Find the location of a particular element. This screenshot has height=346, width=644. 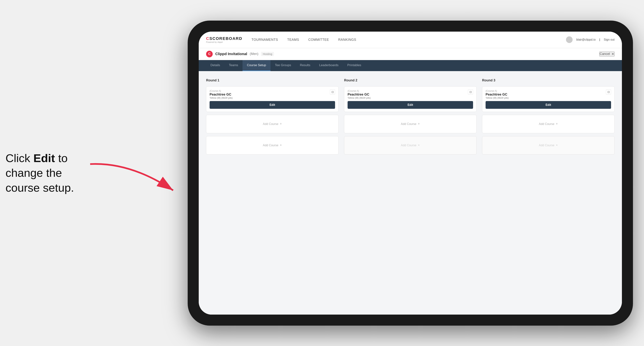

hosting-badge: Hosting is located at coordinates (268, 54).